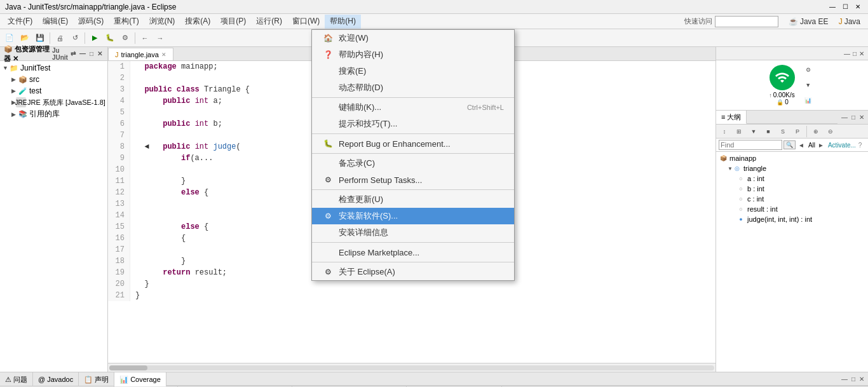 The image size is (868, 387). Describe the element at coordinates (792, 179) in the screenshot. I see `outline-item-a: ○ a : int` at that location.